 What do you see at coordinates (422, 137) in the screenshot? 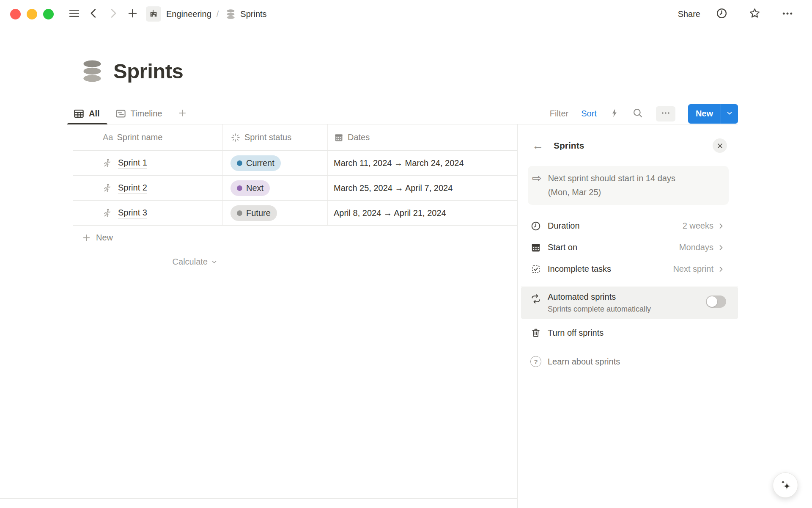
I see `column-header-dates: Dates` at bounding box center [422, 137].